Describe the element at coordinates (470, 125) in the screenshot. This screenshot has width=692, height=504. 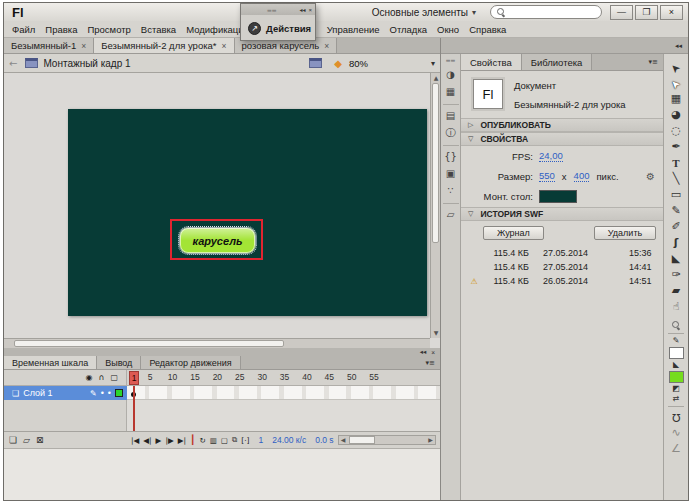
I see `expand-triangle-icon: ▷` at that location.